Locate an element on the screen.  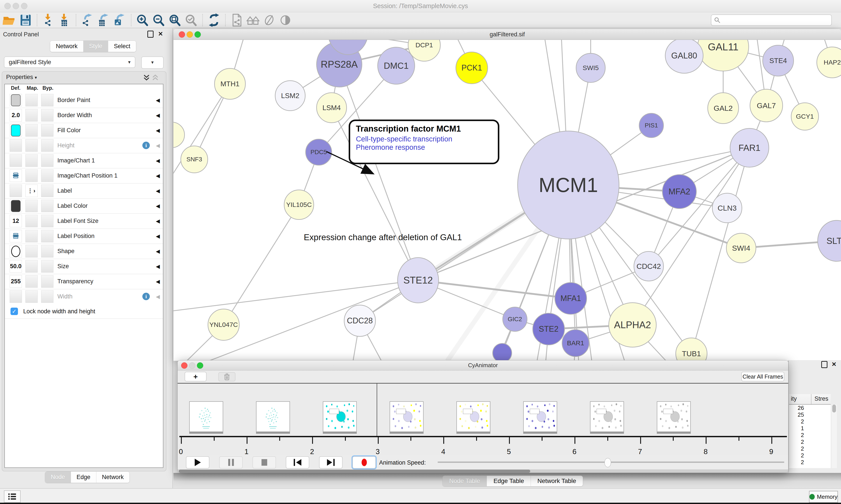
node-mfa1: MFA1 is located at coordinates (571, 298).